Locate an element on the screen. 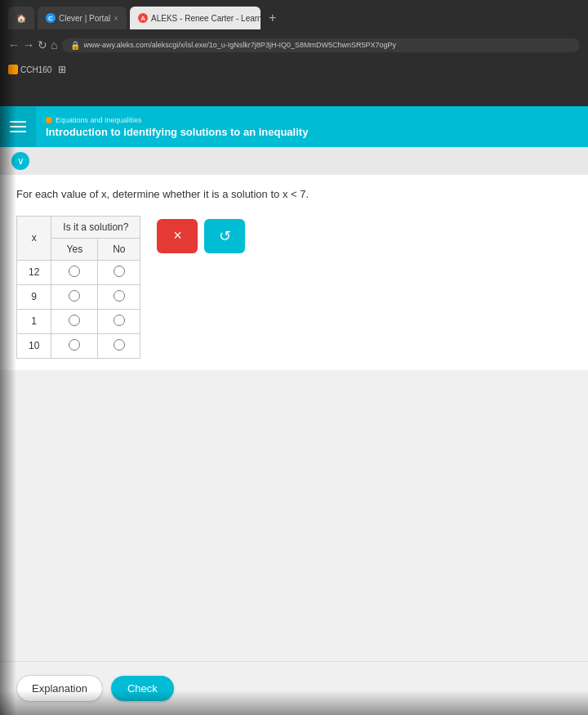  header-subtitle: Equations and Inequalities is located at coordinates (312, 120).